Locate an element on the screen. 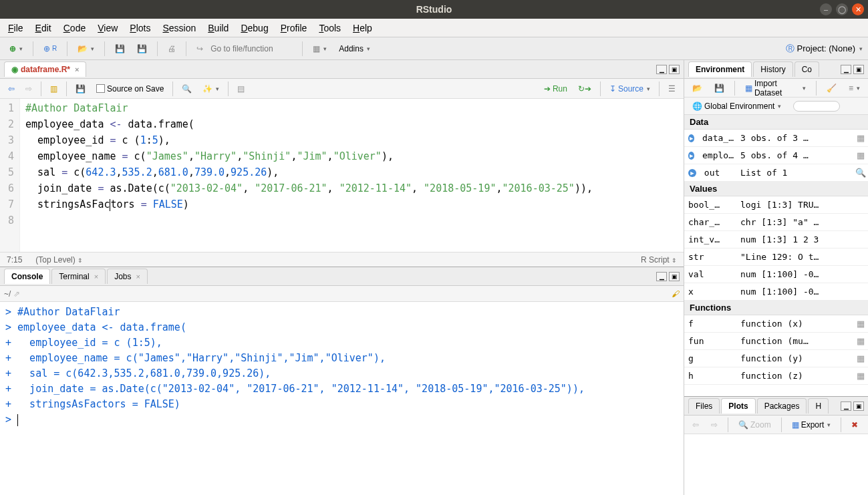  new-project-button: ⊕R is located at coordinates (50, 49).